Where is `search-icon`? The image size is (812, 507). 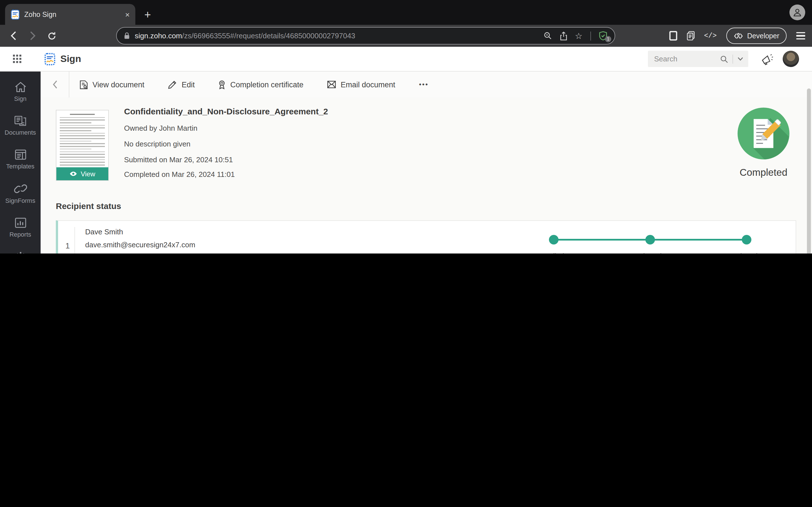
search-icon is located at coordinates (724, 59).